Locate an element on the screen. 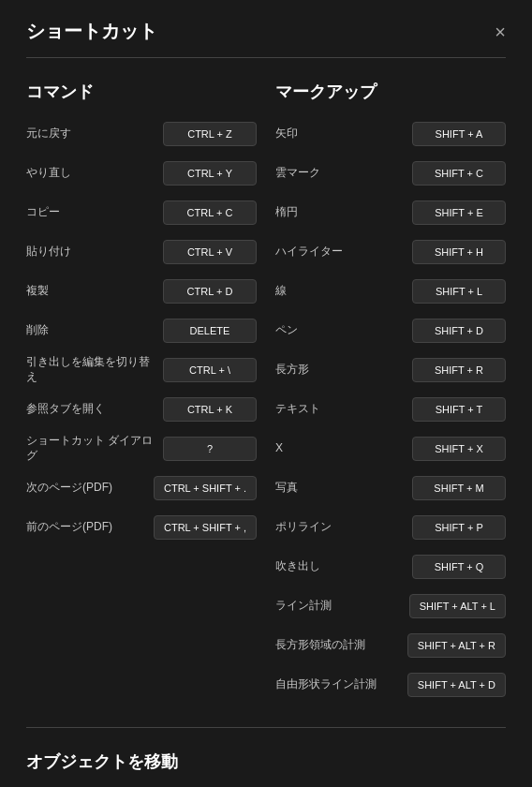  list-item: 参照タブを開く CTRL + K is located at coordinates (141, 409).